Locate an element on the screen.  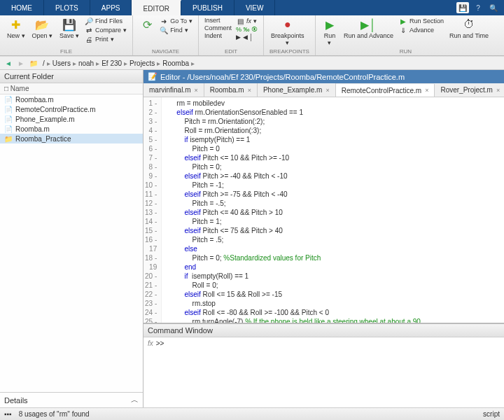
back-icon: ◄ is located at coordinates (8, 63).